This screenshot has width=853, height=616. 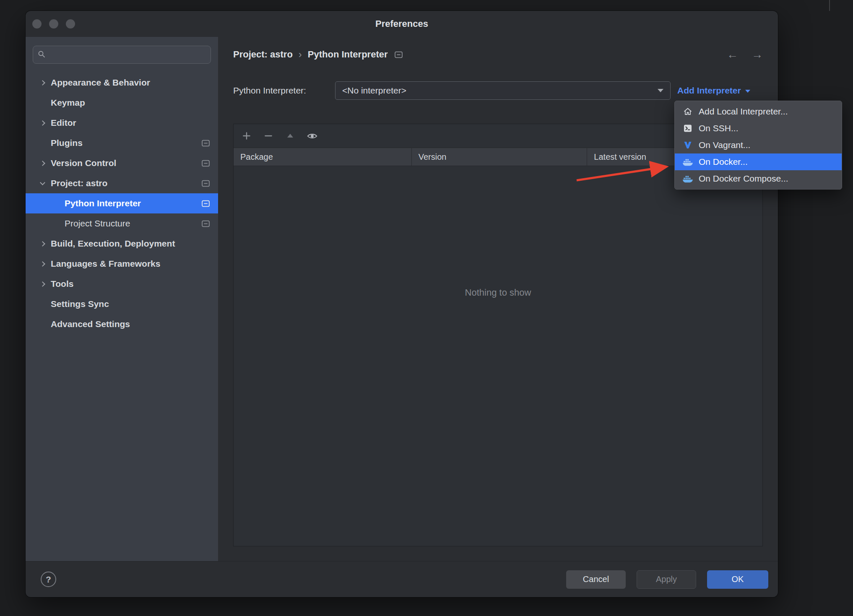 What do you see at coordinates (50, 24) in the screenshot?
I see `traffic-lights` at bounding box center [50, 24].